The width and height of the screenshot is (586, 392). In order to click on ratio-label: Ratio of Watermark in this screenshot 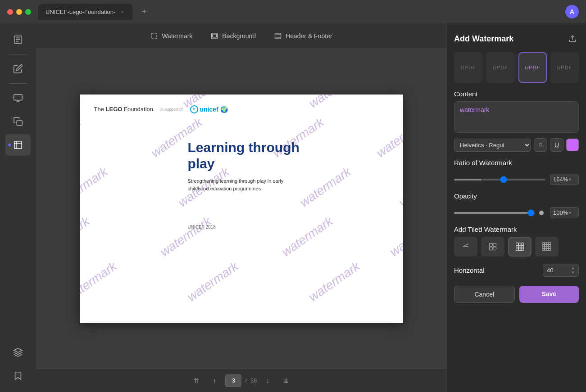, I will do `click(516, 163)`.